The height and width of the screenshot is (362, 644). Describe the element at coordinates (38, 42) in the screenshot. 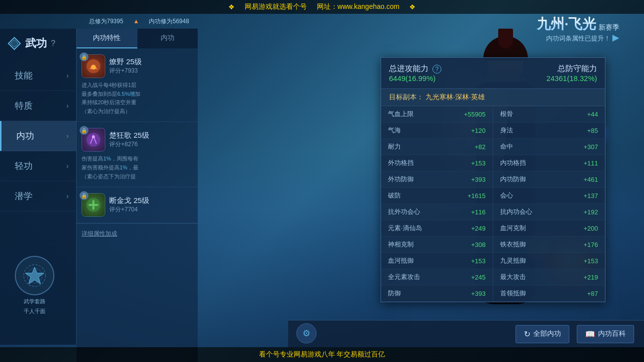

I see `sidebar-header: 武功 ?` at that location.